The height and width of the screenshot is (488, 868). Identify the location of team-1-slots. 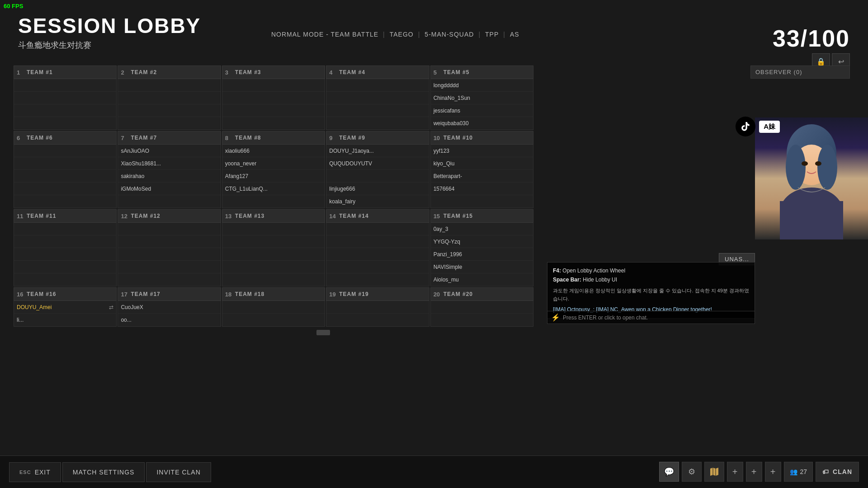
(65, 105).